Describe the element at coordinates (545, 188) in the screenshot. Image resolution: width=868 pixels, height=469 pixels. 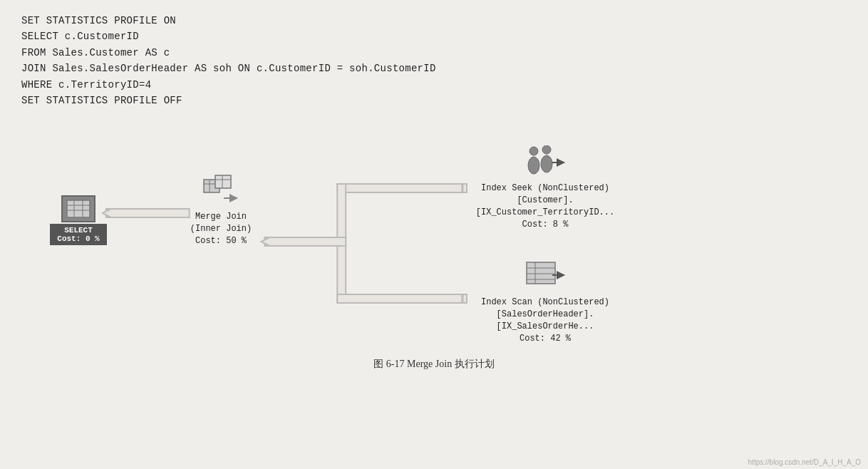
I see `index-seek-node: Index Seek (NonClustered) [Customer].[IX…` at that location.